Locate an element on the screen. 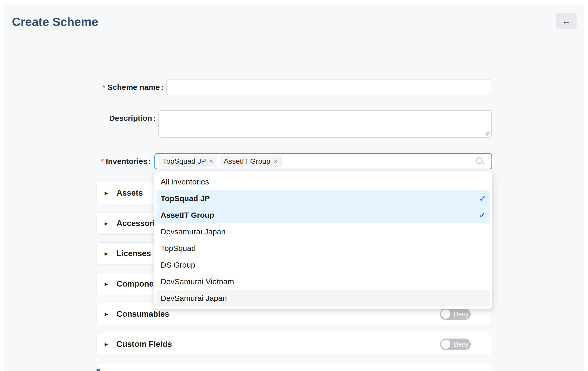 The width and height of the screenshot is (588, 371). panel-title: Assets is located at coordinates (130, 193).